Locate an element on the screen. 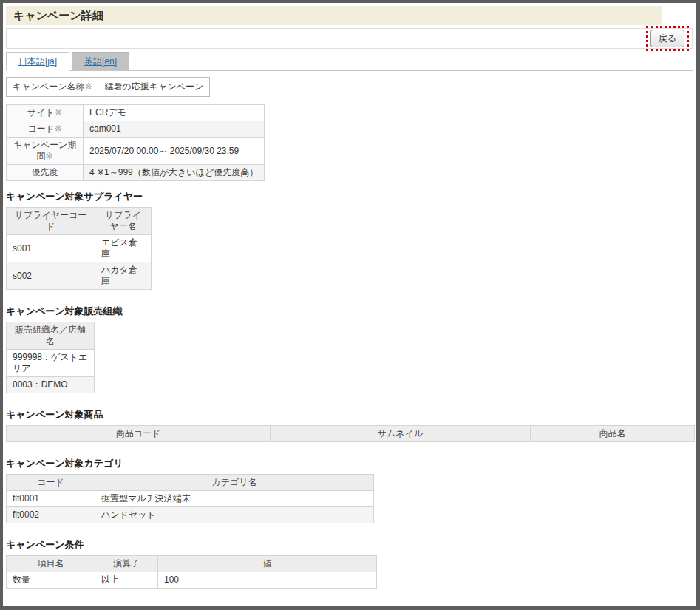 The width and height of the screenshot is (700, 610). highlight-annotation-top-back: 戻る is located at coordinates (667, 38).